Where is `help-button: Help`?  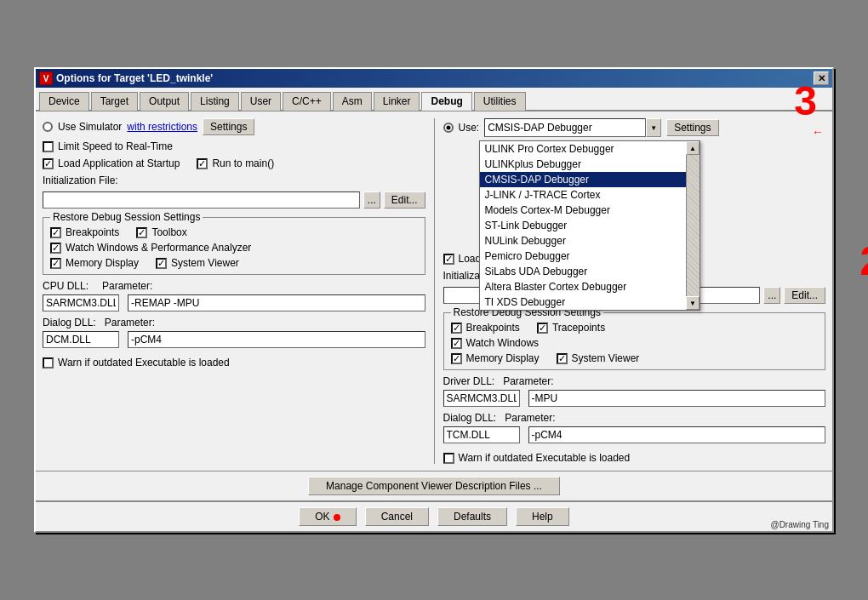 help-button: Help is located at coordinates (543, 517).